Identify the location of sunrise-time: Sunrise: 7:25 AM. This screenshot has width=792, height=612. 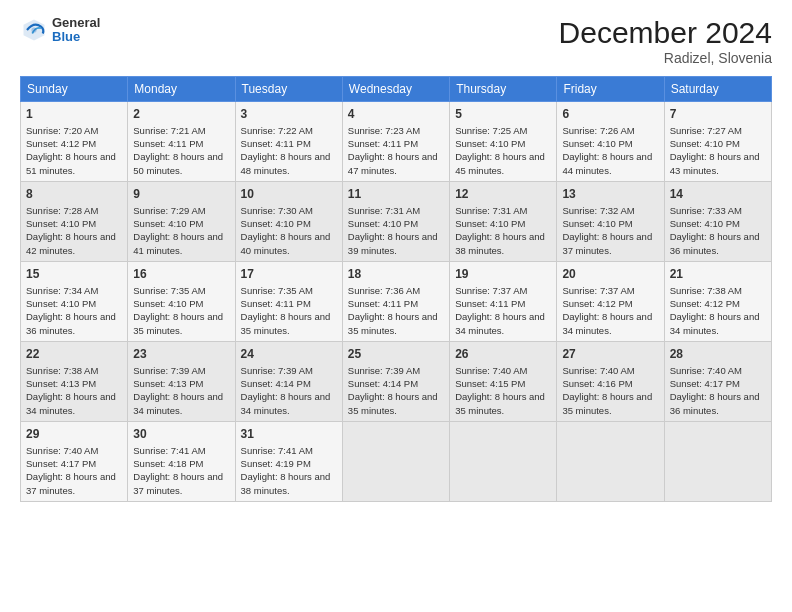
(503, 130).